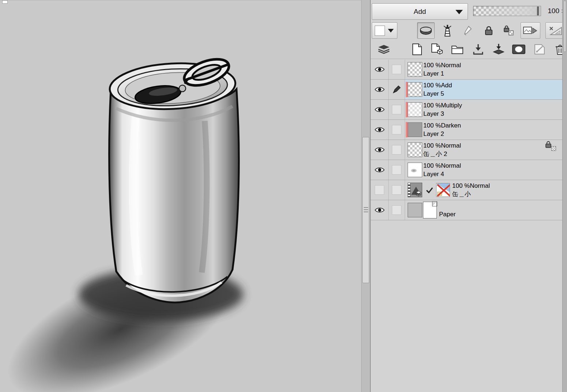 This screenshot has width=567, height=392. What do you see at coordinates (466, 190) in the screenshot?
I see `layer-row-kan-small: 100 %Normal 缶＿小` at bounding box center [466, 190].